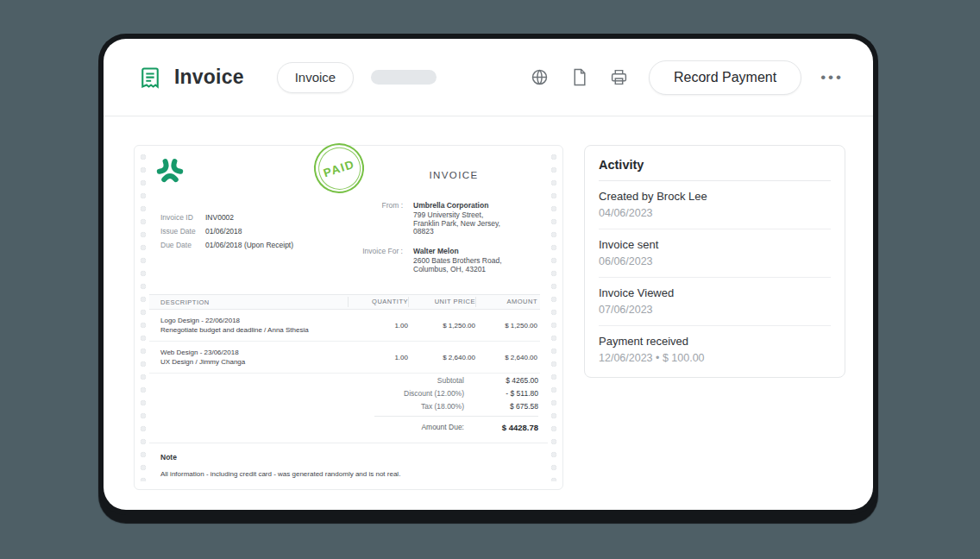 The image size is (980, 559). I want to click on perforation-dots-left, so click(143, 317).